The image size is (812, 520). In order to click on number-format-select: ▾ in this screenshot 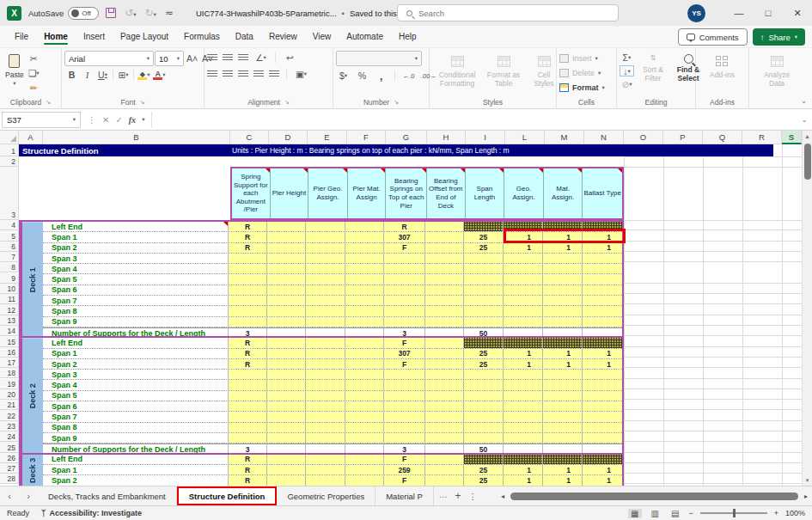, I will do `click(379, 58)`.